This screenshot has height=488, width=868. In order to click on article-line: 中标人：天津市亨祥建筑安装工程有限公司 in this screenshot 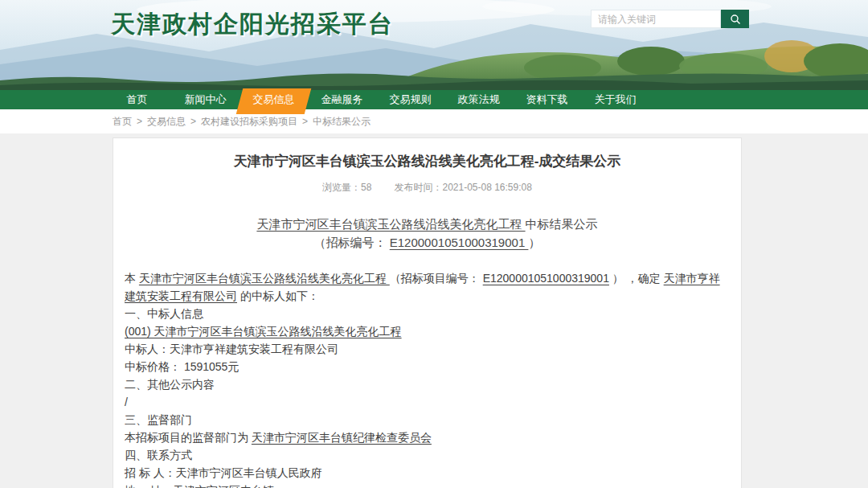, I will do `click(428, 349)`.